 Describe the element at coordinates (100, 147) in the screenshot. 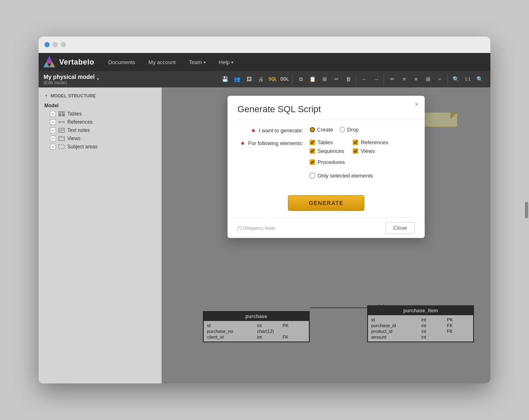

I see `sidebar-item-subject-areas: + Subject areas` at that location.